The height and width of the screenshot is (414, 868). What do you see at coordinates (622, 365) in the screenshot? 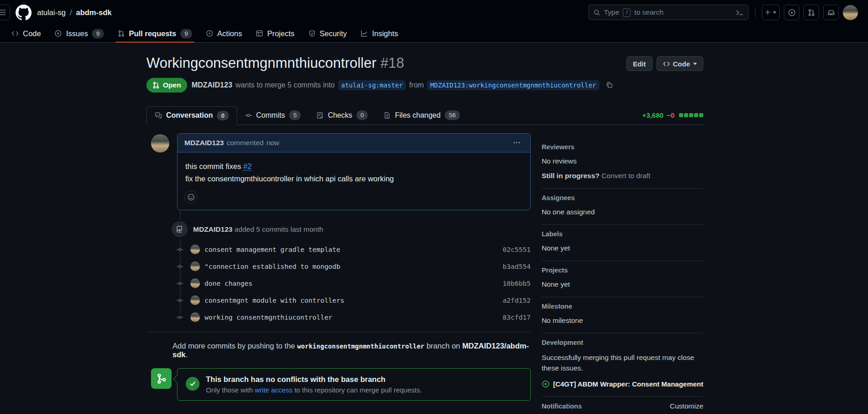
I see `sidebar-section-development: Development Successfully merging this pu…` at bounding box center [622, 365].